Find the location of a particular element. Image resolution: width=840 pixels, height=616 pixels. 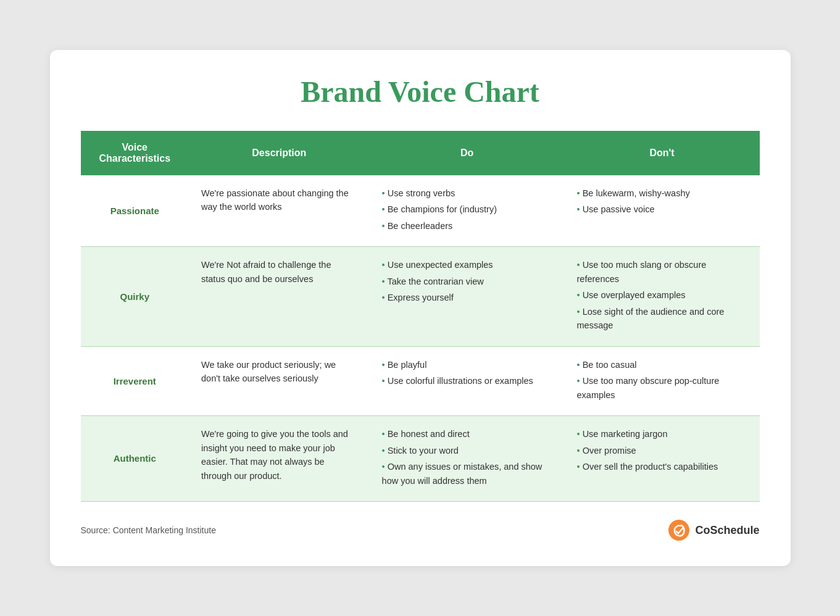

do-item: Stick to your word is located at coordinates (467, 451).